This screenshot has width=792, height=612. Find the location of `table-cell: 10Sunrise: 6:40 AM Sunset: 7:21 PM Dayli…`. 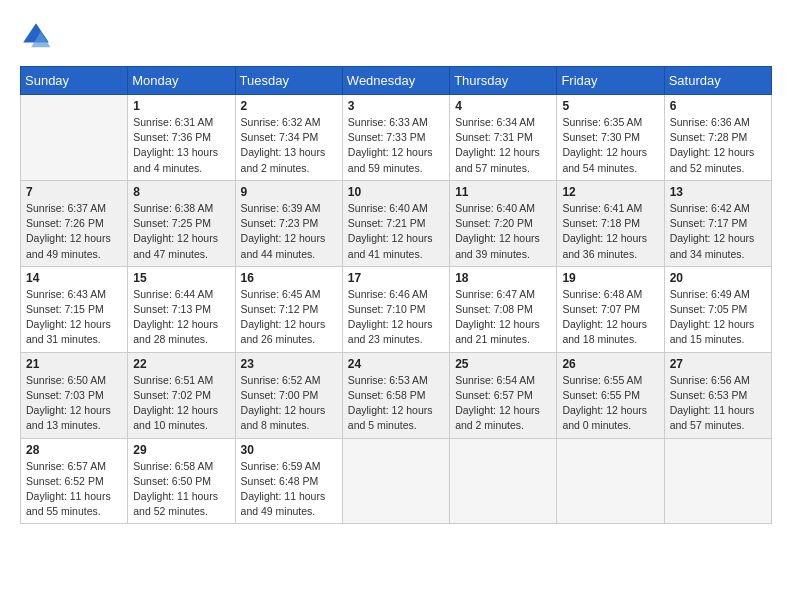

table-cell: 10Sunrise: 6:40 AM Sunset: 7:21 PM Dayli… is located at coordinates (396, 223).